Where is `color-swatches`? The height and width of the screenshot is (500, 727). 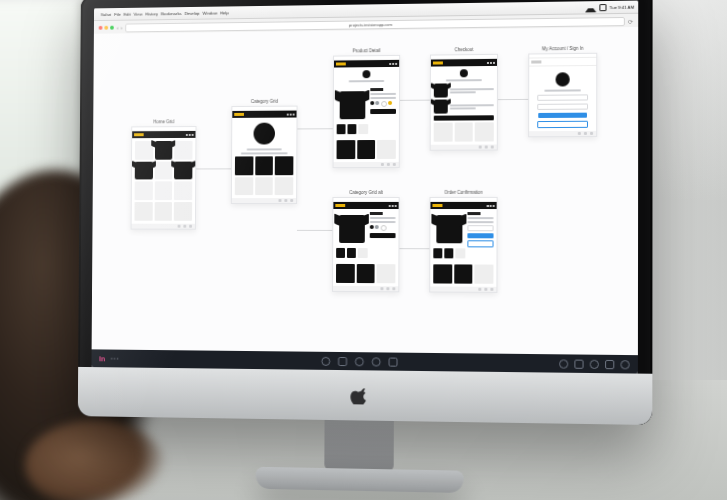
color-swatches is located at coordinates (383, 104).